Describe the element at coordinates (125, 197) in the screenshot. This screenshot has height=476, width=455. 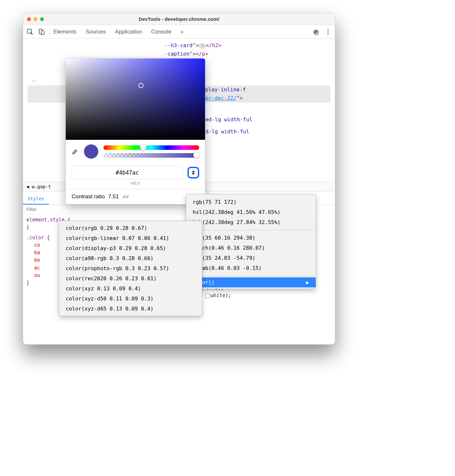
I see `check-icon: ✓✓` at that location.